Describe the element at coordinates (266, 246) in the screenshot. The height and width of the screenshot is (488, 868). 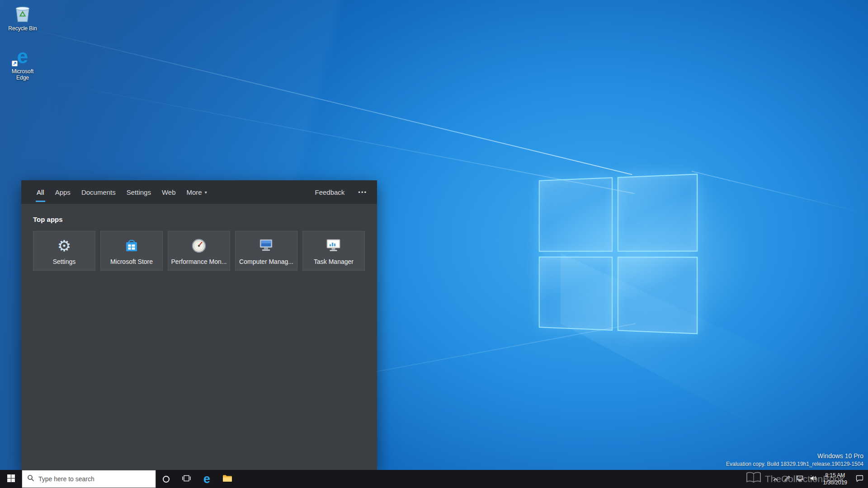
I see `computer-management-icon` at that location.